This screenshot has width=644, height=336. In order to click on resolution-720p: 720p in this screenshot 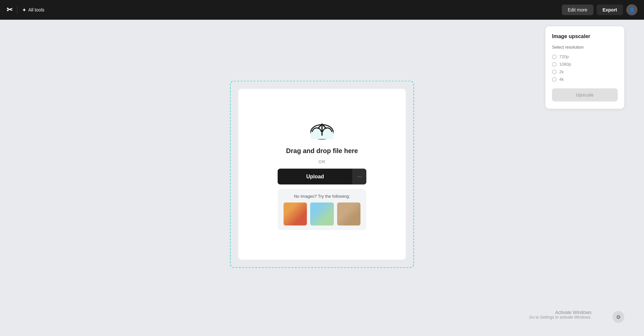, I will do `click(585, 56)`.